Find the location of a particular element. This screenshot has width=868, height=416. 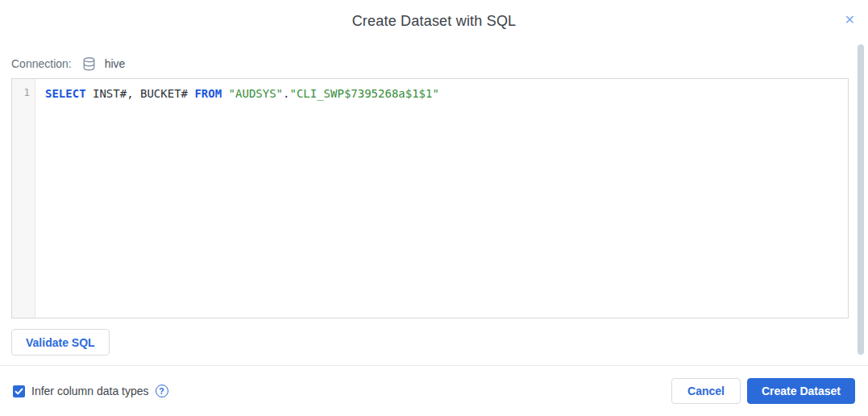

help-icon: ? is located at coordinates (162, 391).